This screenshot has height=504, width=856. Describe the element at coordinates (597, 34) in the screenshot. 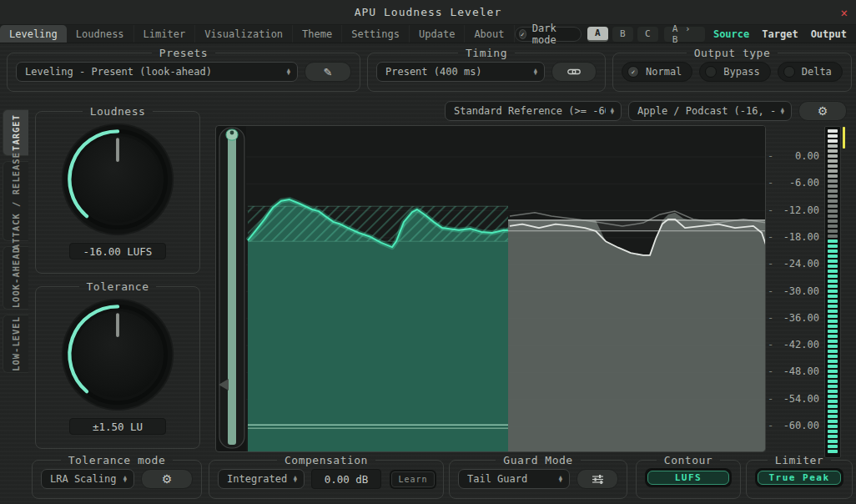

I see `snapshot-button-a: A` at that location.